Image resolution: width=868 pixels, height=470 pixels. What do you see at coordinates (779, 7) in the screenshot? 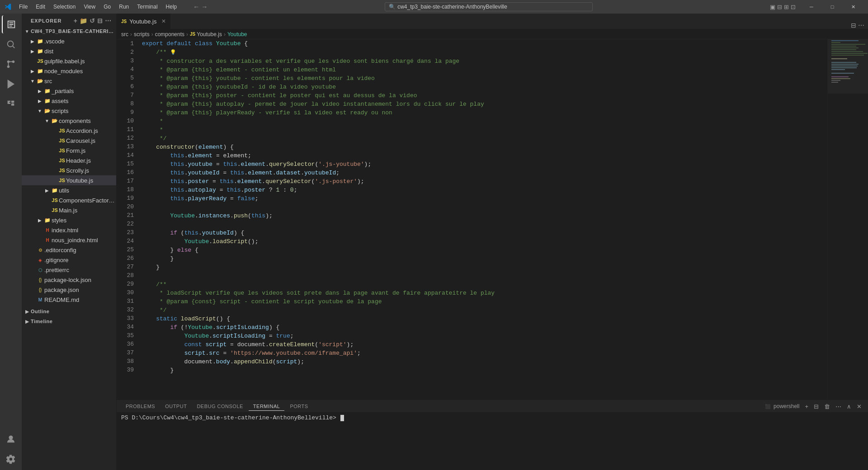
I see `layout-icon-2: ⊟` at bounding box center [779, 7].